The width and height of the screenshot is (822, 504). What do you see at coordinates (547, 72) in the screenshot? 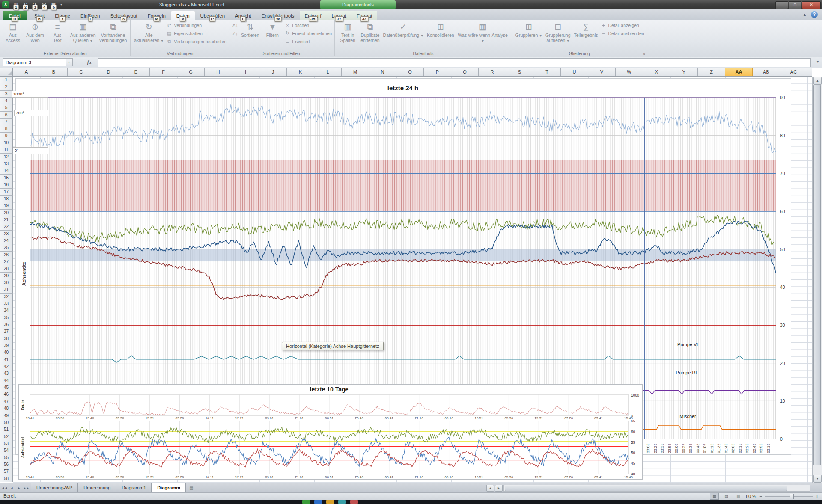
I see `column-header-T: T` at bounding box center [547, 72].